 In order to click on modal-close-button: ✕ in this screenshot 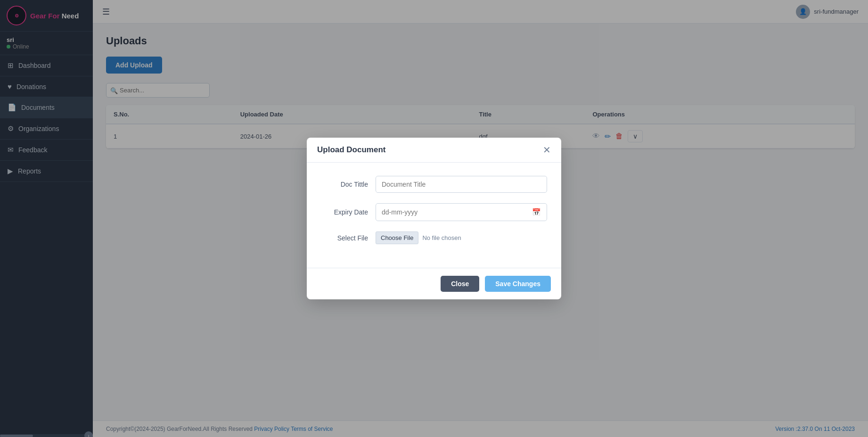, I will do `click(547, 150)`.